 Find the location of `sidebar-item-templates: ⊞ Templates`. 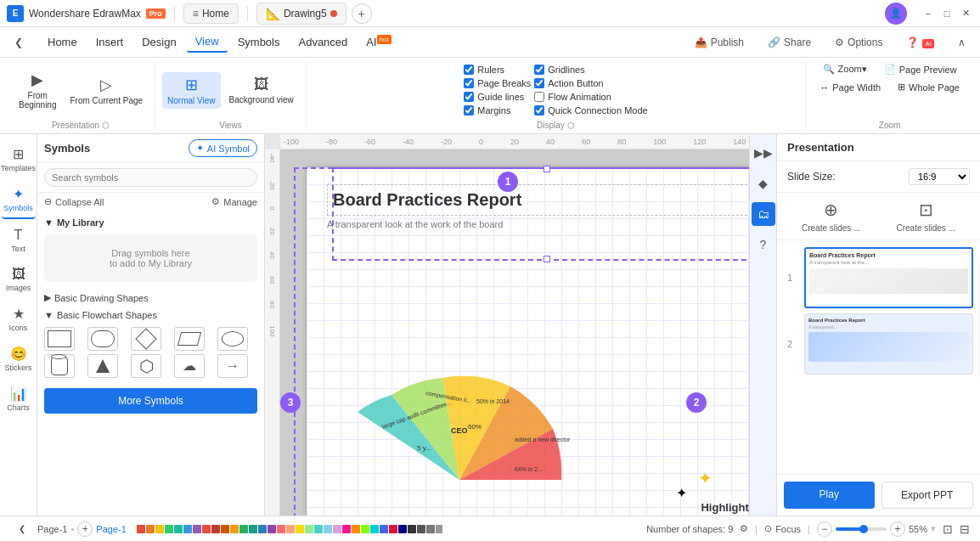

sidebar-item-templates: ⊞ Templates is located at coordinates (19, 160).